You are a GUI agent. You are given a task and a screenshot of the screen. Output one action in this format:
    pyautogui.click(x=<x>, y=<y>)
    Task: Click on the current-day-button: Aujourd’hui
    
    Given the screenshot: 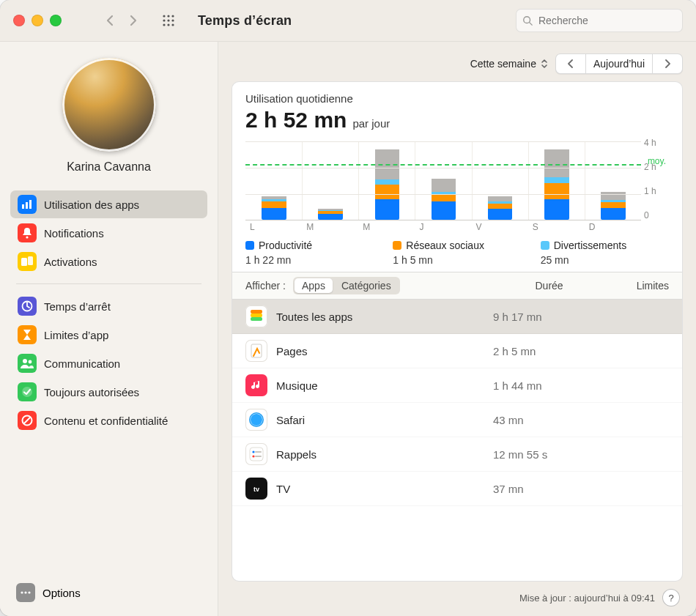 What is the action you would take?
    pyautogui.click(x=619, y=64)
    